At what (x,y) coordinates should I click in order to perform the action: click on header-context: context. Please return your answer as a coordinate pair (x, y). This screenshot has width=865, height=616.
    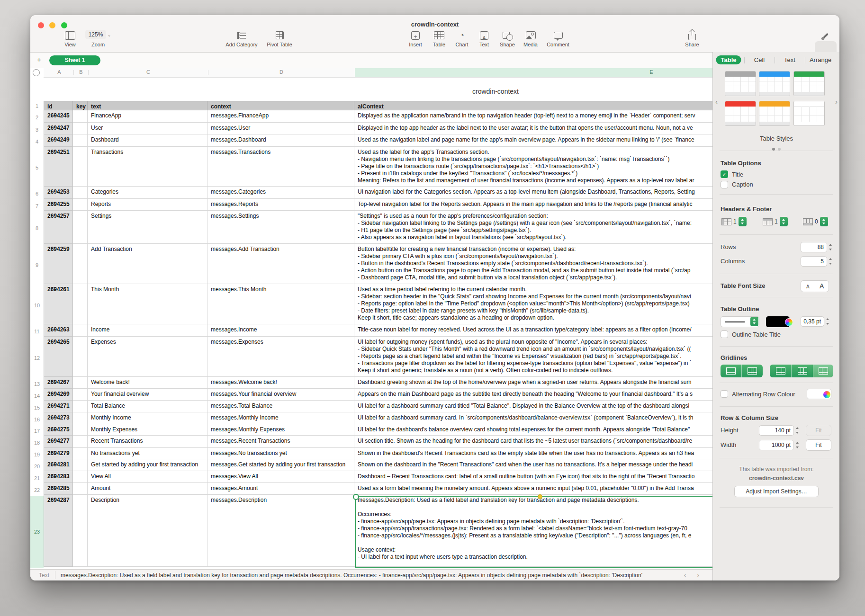
    Looking at the image, I should click on (281, 106).